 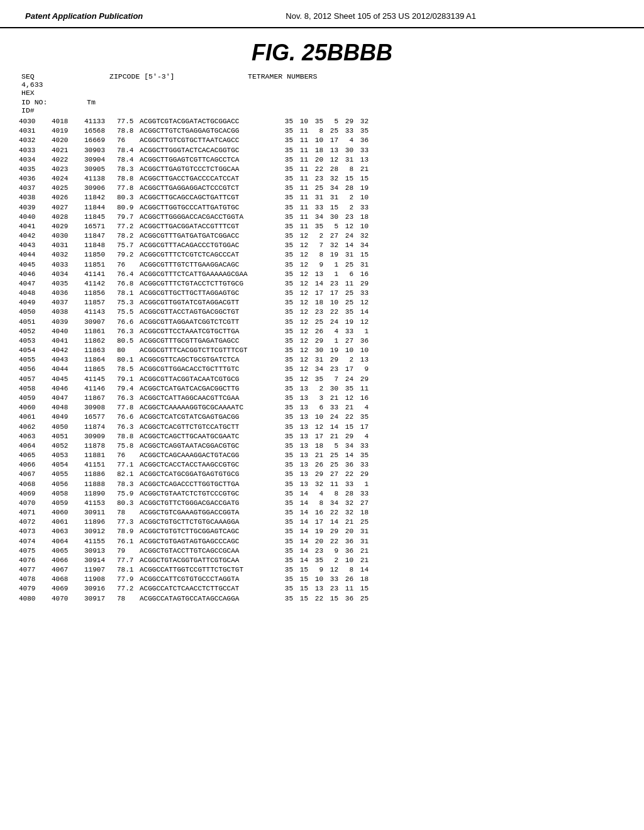 What do you see at coordinates (322, 551) in the screenshot?
I see `table-row: 4075 4065 30913 79 ACGGCTGTACCTTGTCAGCCG…` at bounding box center [322, 551].